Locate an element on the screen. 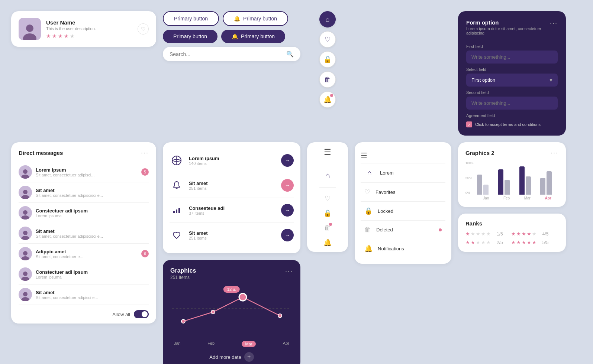 This screenshot has width=593, height=364. allow-all-toggle is located at coordinates (141, 314).